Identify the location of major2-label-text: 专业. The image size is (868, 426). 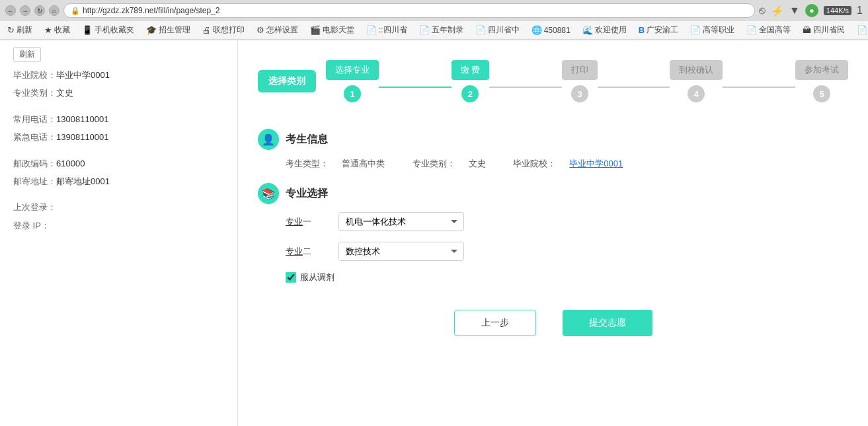
(294, 251).